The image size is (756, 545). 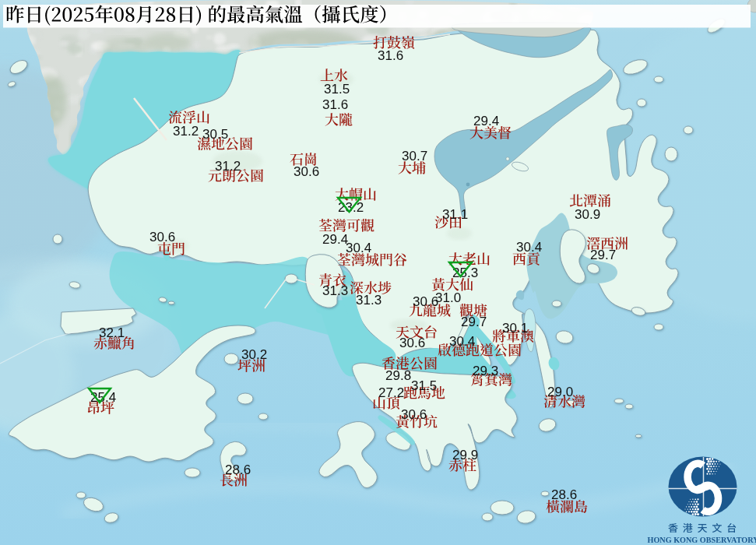 I want to click on svg-text: 30.5, so click(x=215, y=134).